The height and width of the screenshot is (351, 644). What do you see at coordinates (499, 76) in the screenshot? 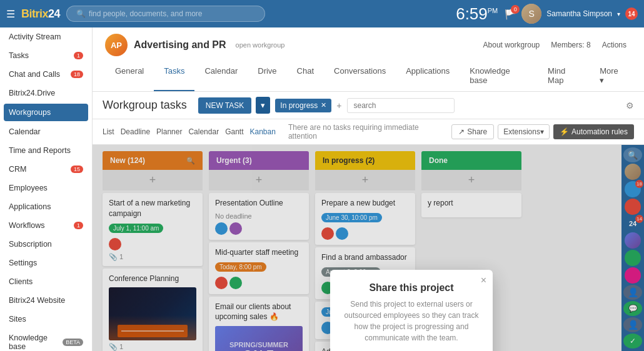
I see `tab-knowledge-base: Knowledge base` at bounding box center [499, 76].